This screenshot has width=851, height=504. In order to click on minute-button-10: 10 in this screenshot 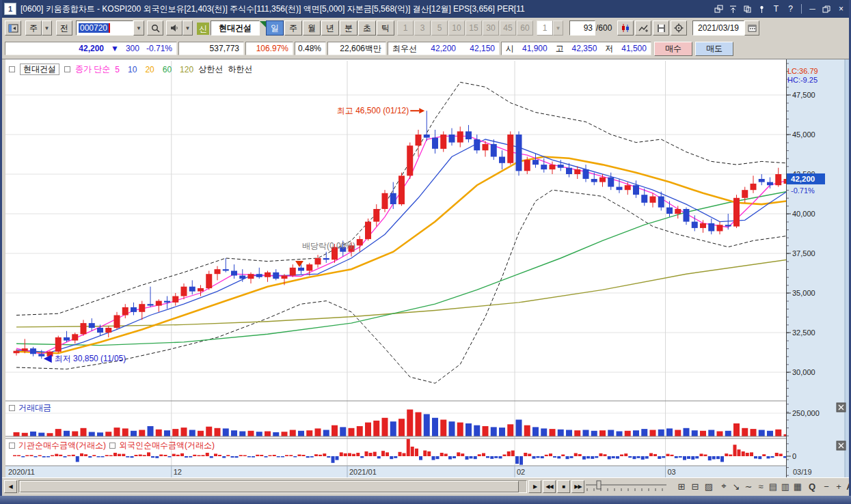, I will do `click(457, 28)`.